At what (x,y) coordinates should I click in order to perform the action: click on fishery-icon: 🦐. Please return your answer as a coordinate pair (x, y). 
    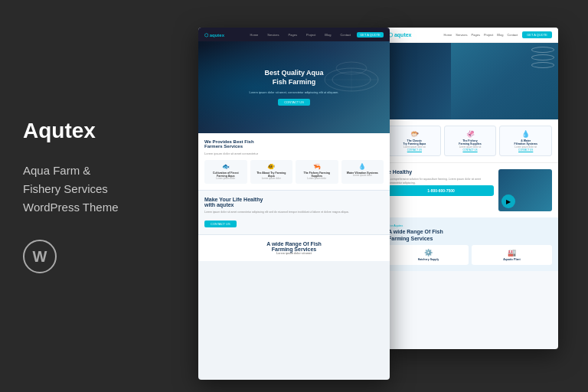
    Looking at the image, I should click on (317, 167).